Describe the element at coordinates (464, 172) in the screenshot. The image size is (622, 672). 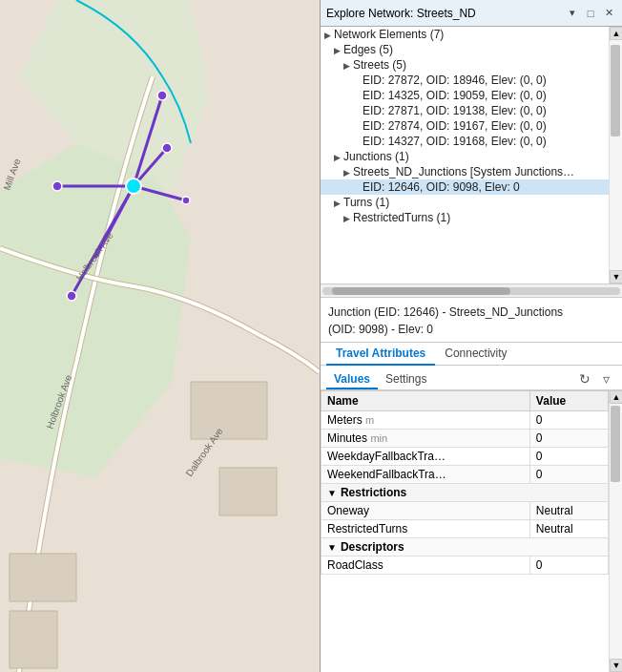
I see `tree-item-label: Streets_ND_Junctions [System Junctions…` at that location.